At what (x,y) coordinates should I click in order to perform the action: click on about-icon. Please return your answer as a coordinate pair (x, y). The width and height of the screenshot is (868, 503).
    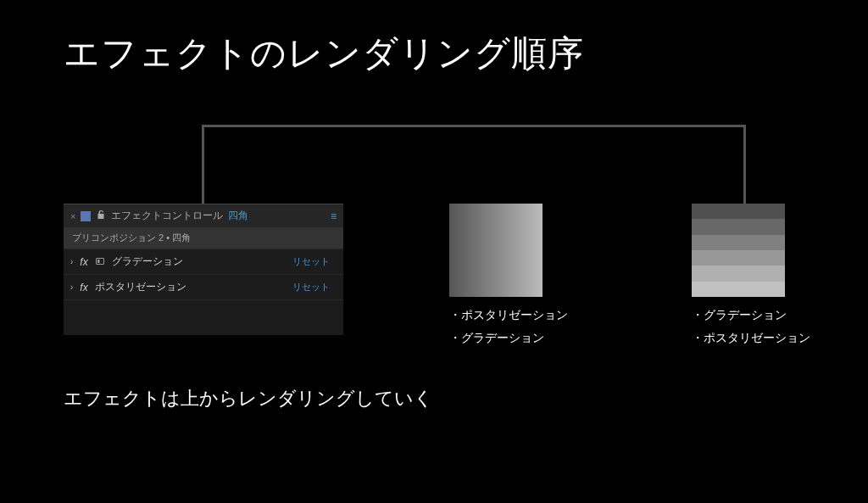
    Looking at the image, I should click on (100, 262).